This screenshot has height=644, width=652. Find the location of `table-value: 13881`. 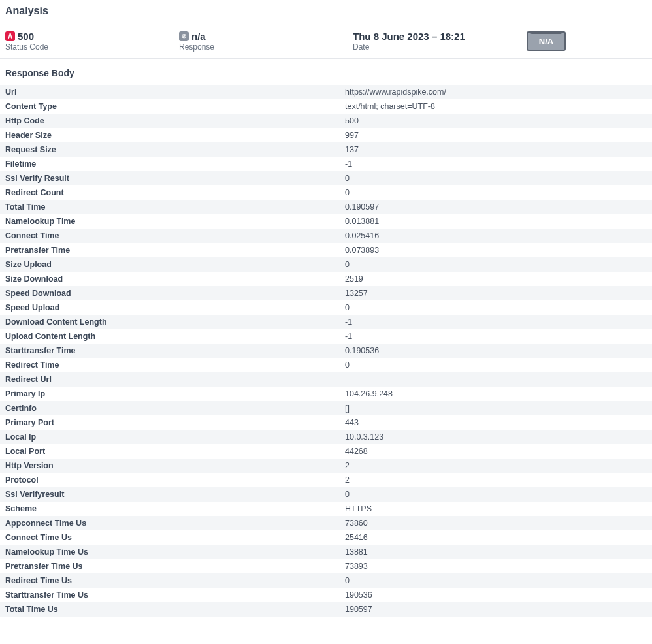

table-value: 13881 is located at coordinates (496, 552).